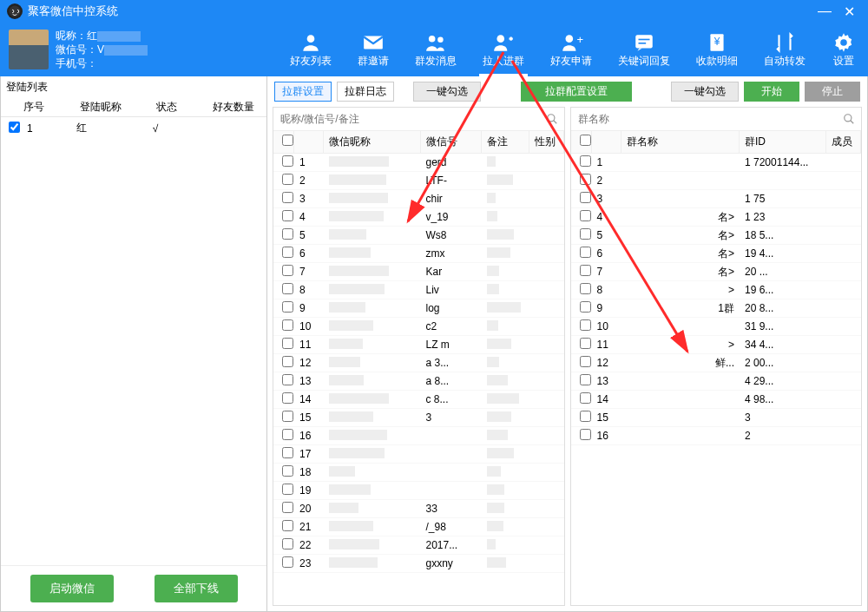 The width and height of the screenshot is (868, 612). I want to click on left-columns: 序号 登陆昵称 状态 好友数量, so click(134, 108).